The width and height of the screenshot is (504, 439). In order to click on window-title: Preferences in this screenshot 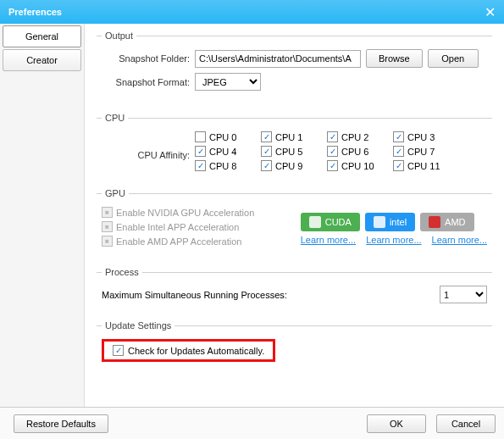, I will do `click(36, 12)`.